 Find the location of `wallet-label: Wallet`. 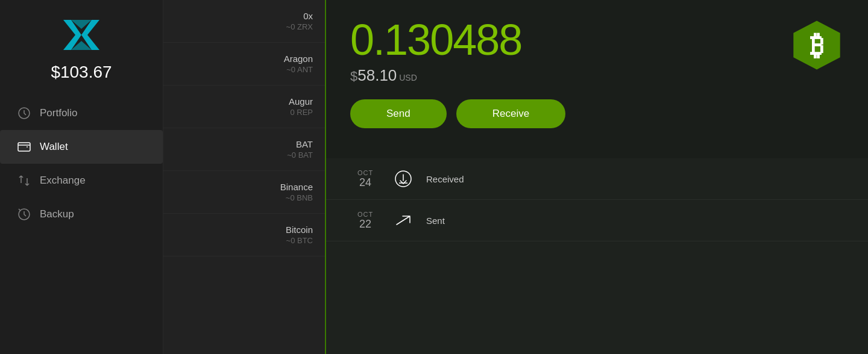

wallet-label: Wallet is located at coordinates (54, 147).